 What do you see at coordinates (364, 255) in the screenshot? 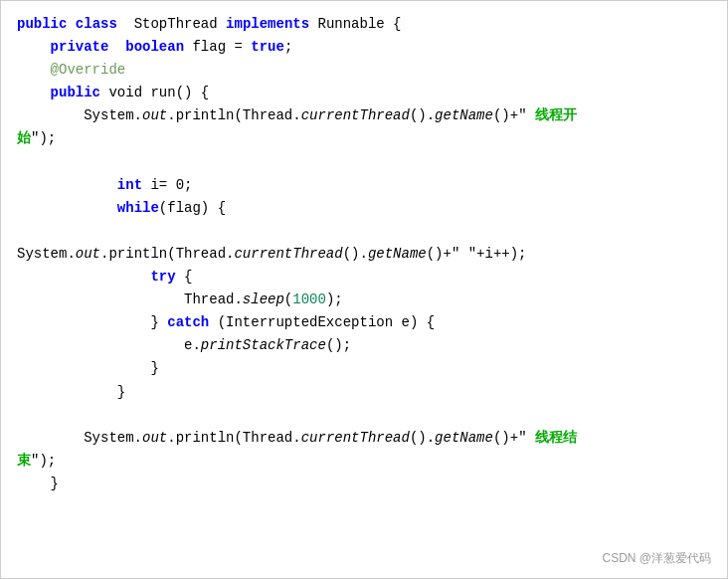
I see `code-line-11: System.out.println(Thread.currentThread(…` at bounding box center [364, 255].